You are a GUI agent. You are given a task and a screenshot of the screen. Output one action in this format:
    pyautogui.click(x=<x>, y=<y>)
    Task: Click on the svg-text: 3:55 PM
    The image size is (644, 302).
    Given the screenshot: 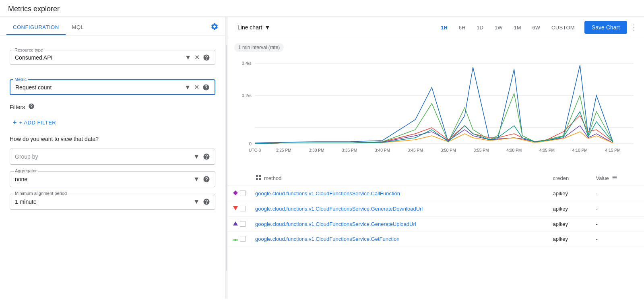 What is the action you would take?
    pyautogui.click(x=481, y=151)
    